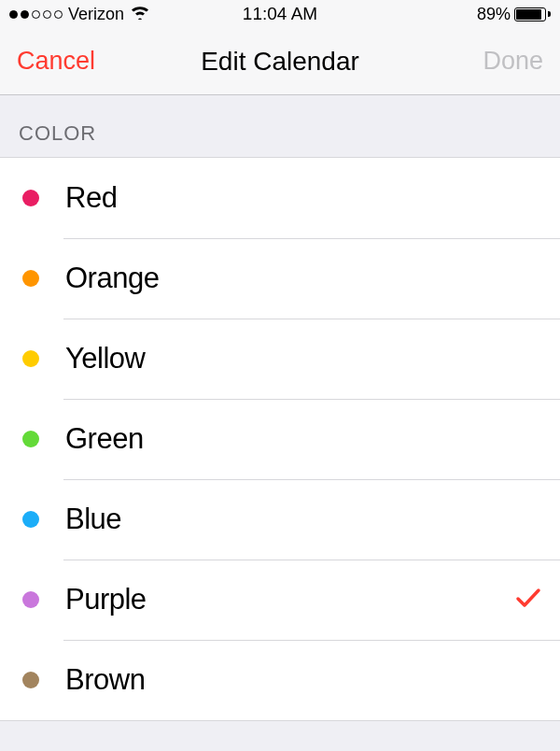  Describe the element at coordinates (280, 519) in the screenshot. I see `color-row-blue: Blue` at that location.